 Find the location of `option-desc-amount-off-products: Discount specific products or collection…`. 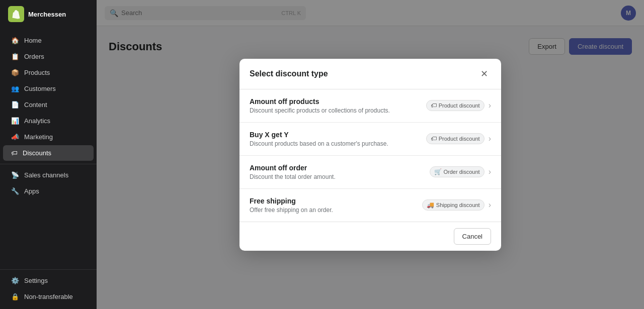

option-desc-amount-off-products: Discount specific products or collection… is located at coordinates (338, 111).